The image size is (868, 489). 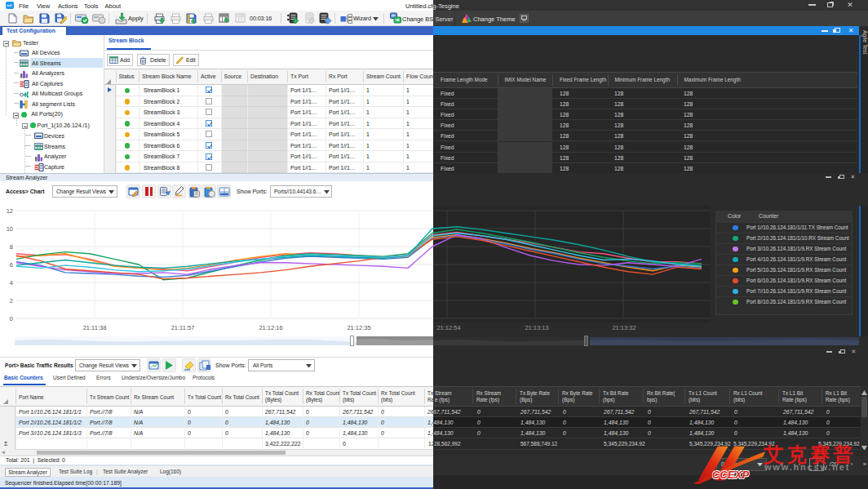 I want to click on svg-text: 6, so click(x=11, y=265).